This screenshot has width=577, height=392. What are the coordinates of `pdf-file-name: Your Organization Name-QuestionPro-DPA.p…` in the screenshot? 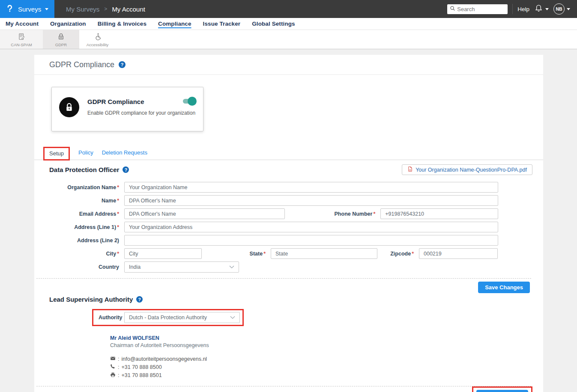 It's located at (471, 170).